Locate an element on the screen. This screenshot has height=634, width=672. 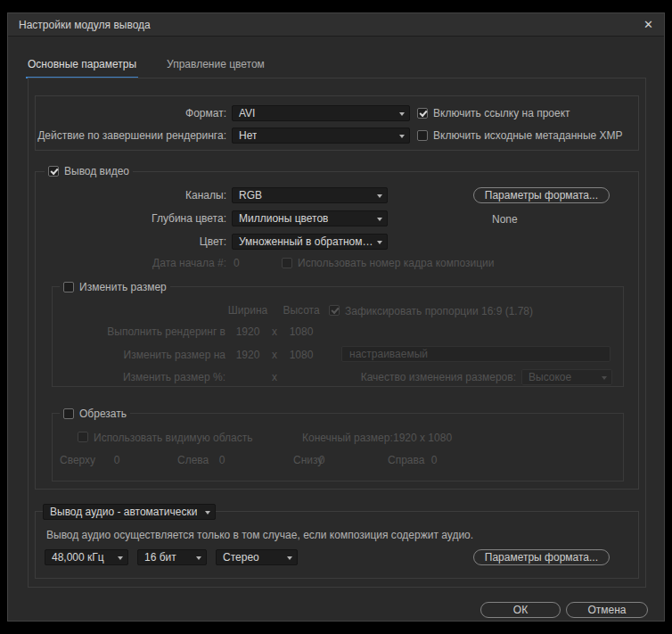
resize-to-label: Изменить размер на is located at coordinates (139, 355).